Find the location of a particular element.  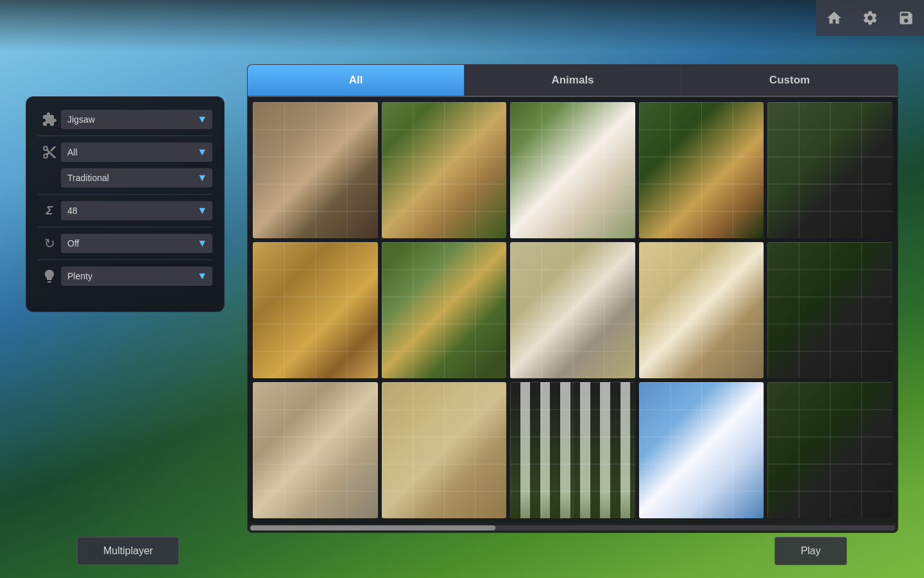

piece-count-row: Σ 48 ▼ is located at coordinates (125, 211).